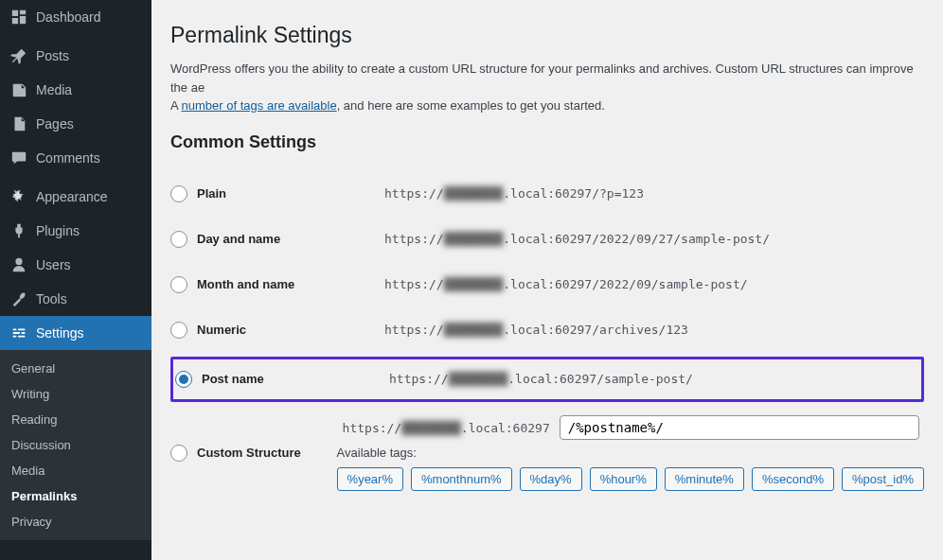 This screenshot has width=943, height=560. I want to click on tag-button: %year%, so click(370, 479).